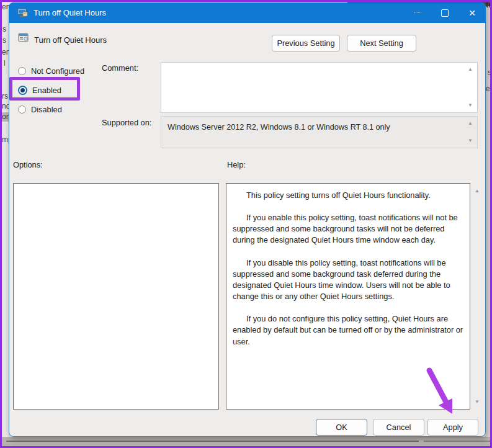 The width and height of the screenshot is (492, 448). Describe the element at coordinates (45, 89) in the screenshot. I see `annotation-highlight-box` at that location.